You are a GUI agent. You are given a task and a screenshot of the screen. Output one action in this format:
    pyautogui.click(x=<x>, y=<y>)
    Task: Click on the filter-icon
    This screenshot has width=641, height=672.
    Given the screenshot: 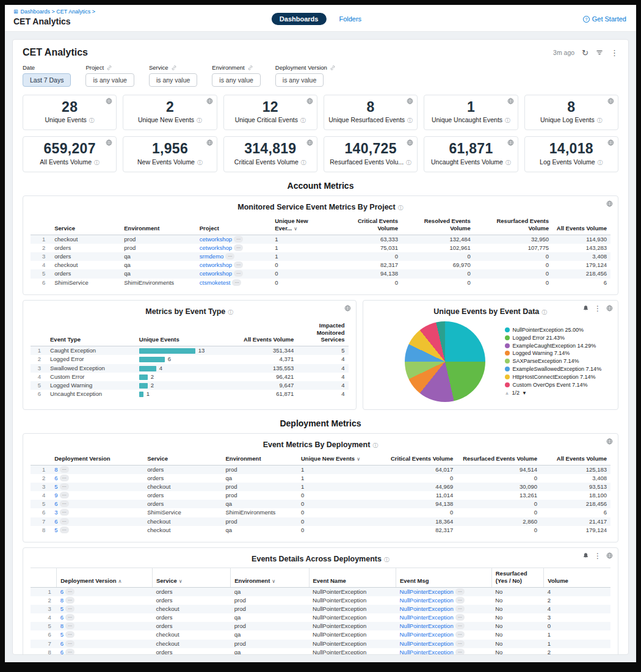 What is the action you would take?
    pyautogui.click(x=599, y=53)
    